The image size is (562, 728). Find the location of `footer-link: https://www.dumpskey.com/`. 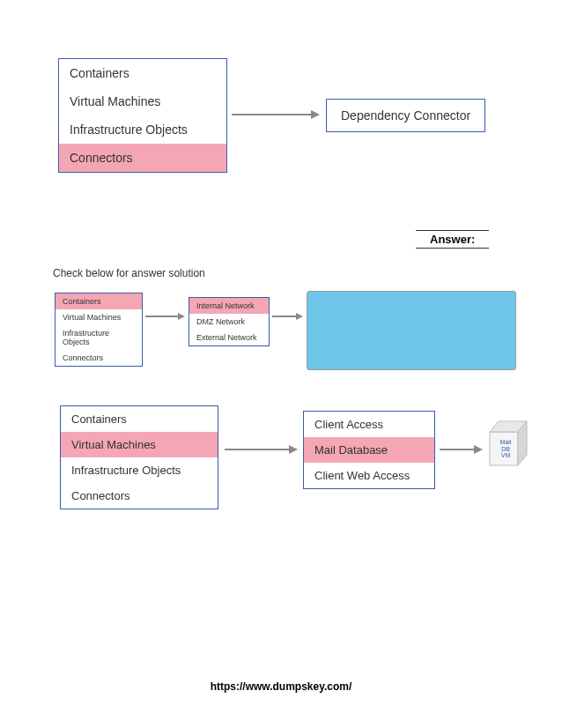

footer-link: https://www.dumpskey.com/ is located at coordinates (281, 687).